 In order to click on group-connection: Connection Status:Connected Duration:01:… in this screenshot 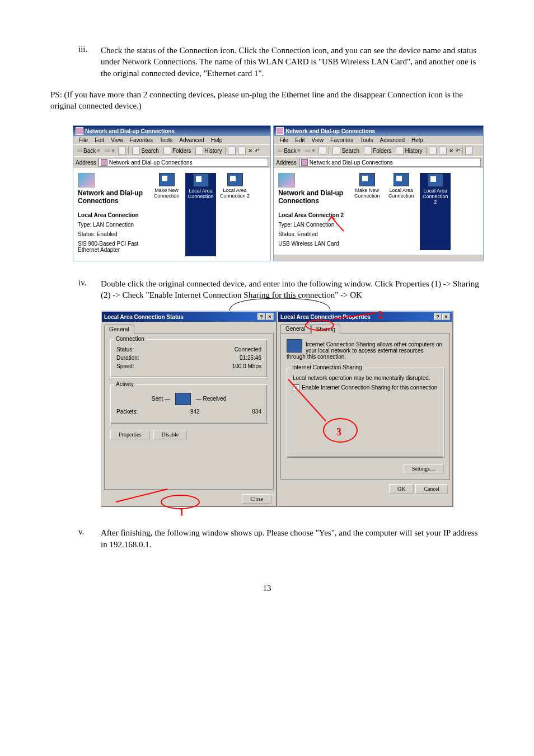, I will do `click(189, 358)`.